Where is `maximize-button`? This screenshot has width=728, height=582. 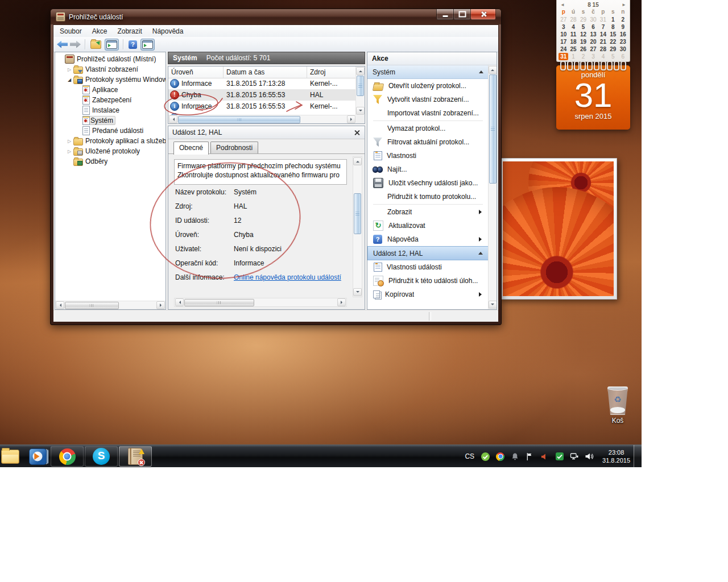 maximize-button is located at coordinates (462, 15).